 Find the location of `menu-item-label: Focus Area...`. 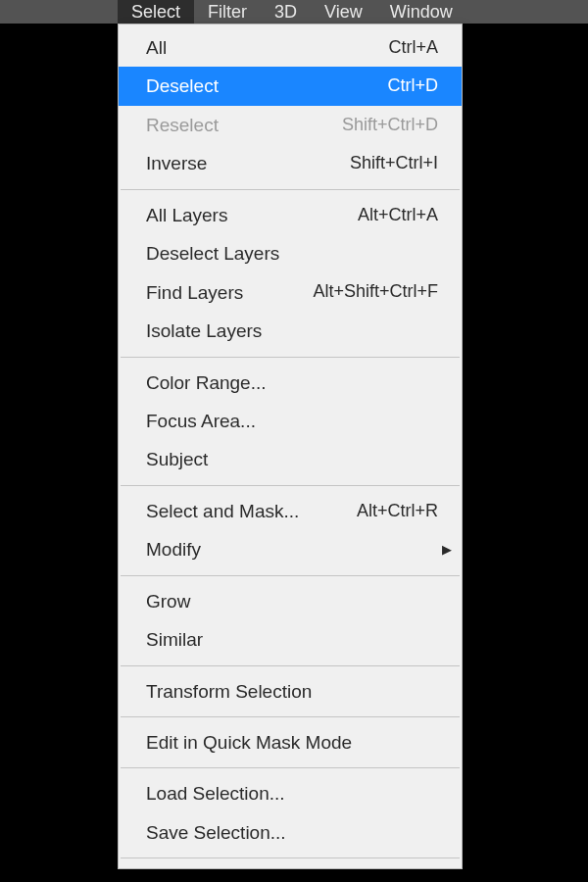

menu-item-label: Focus Area... is located at coordinates (201, 421).